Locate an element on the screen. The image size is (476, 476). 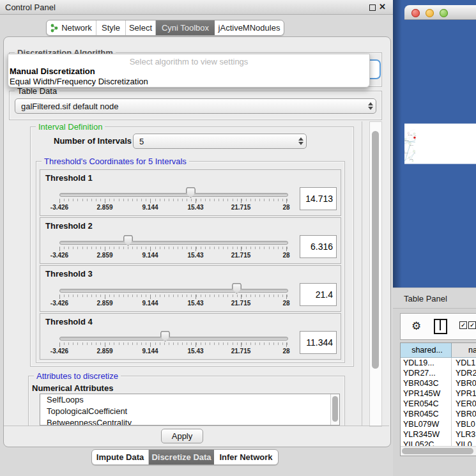
column-selector-icon is located at coordinates (441, 326).